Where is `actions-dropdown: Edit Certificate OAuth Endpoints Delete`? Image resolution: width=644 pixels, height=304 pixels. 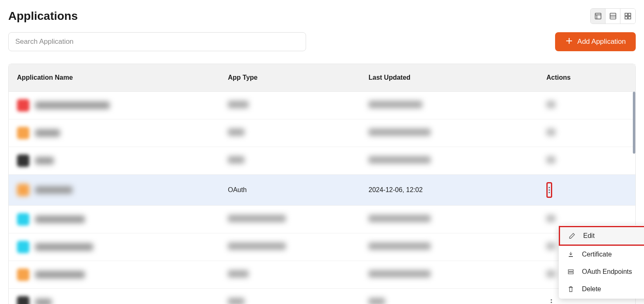
actions-dropdown: Edit Certificate OAuth Endpoints Delete is located at coordinates (601, 262).